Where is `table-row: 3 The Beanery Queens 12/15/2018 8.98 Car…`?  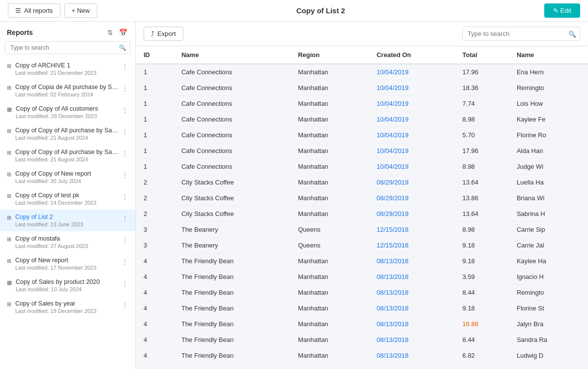 table-row: 3 The Beanery Queens 12/15/2018 8.98 Car… is located at coordinates (362, 230).